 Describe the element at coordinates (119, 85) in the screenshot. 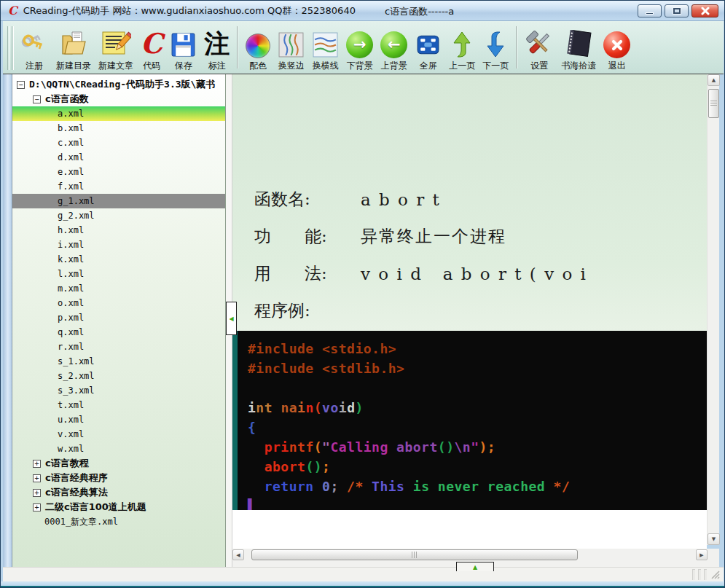

I see `tree-item: −D:\QQTN\CReading-代码助手3.3版\藏书` at that location.